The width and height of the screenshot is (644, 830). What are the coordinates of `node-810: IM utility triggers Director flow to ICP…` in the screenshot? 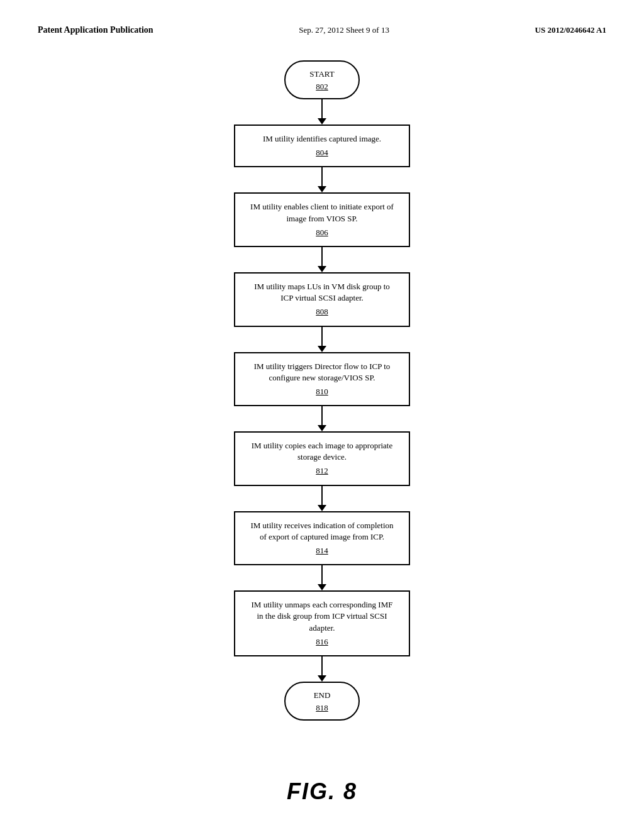 It's located at (322, 380).